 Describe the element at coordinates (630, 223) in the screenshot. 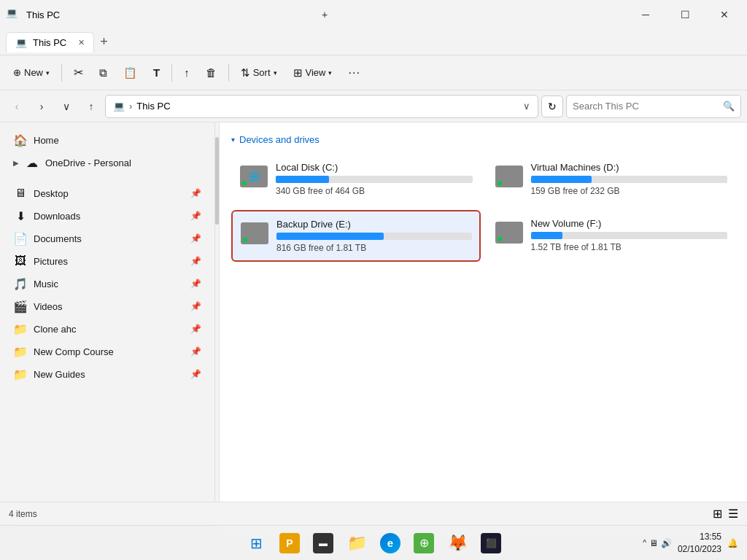

I see `drive-name-f: New Volume (F:)` at that location.